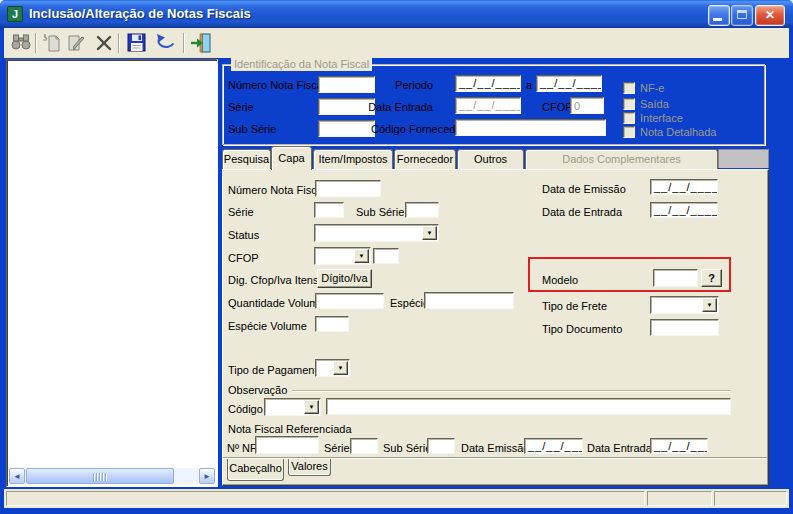  Describe the element at coordinates (252, 130) in the screenshot. I see `sub-serie-label: Sub Série` at that location.